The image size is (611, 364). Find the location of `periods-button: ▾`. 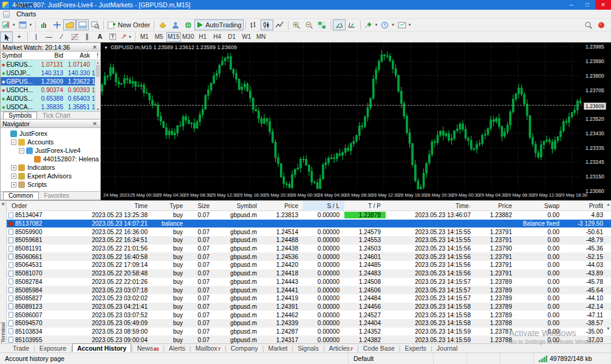

periods-button: ▾ is located at coordinates (387, 25).